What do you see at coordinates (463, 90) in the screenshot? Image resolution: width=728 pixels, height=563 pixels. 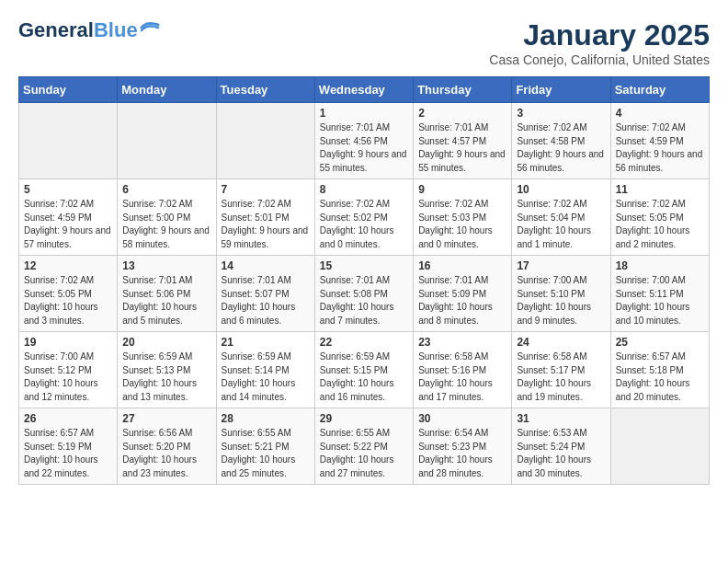 I see `weekday-header-thursday: Thursday` at bounding box center [463, 90].